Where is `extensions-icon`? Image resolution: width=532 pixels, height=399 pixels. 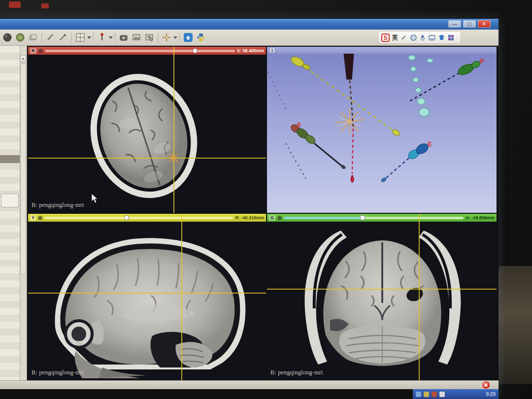 extensions-icon is located at coordinates (188, 37).